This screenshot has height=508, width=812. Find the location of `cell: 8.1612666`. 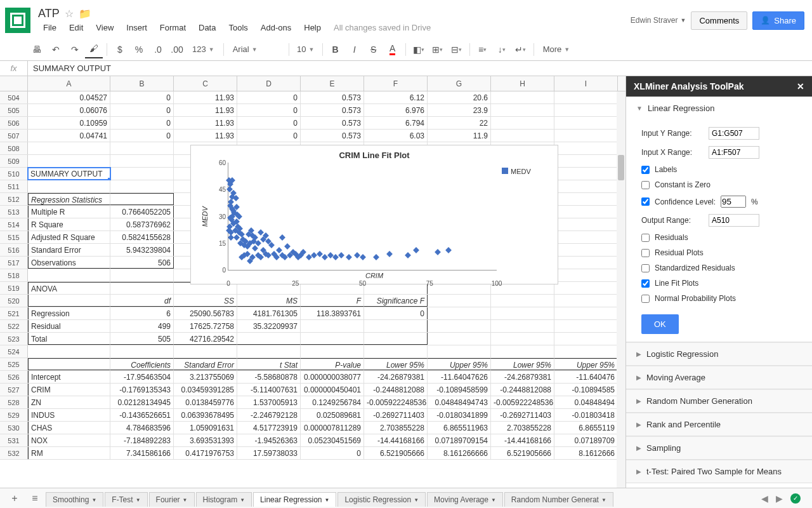

cell: 8.1612666 is located at coordinates (586, 453).